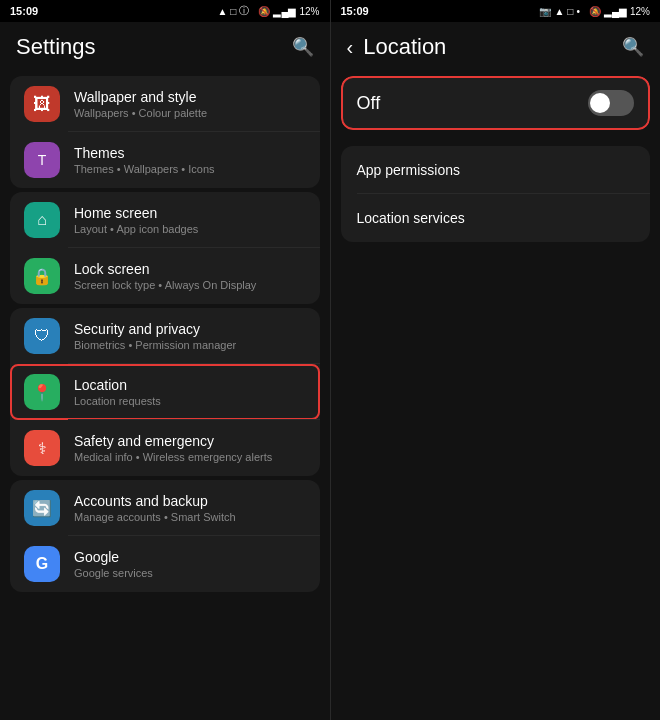 The image size is (660, 720). Describe the element at coordinates (496, 218) in the screenshot. I see `location-services-label: Location services` at that location.